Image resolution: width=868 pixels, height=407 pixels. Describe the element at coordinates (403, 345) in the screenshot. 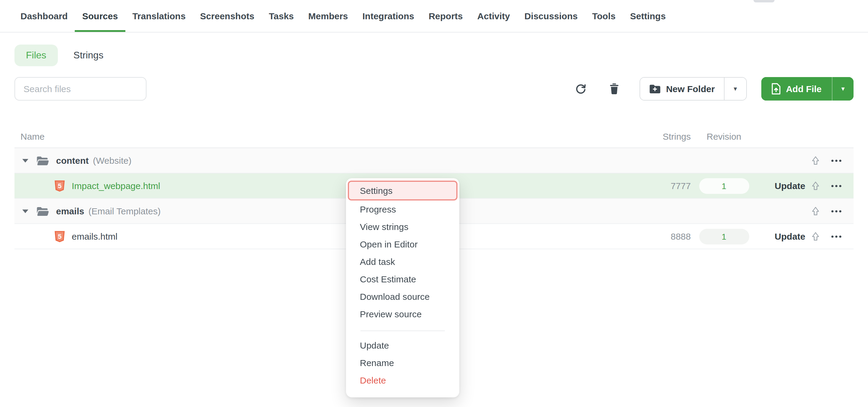

I see `menu-item-update: Update` at that location.